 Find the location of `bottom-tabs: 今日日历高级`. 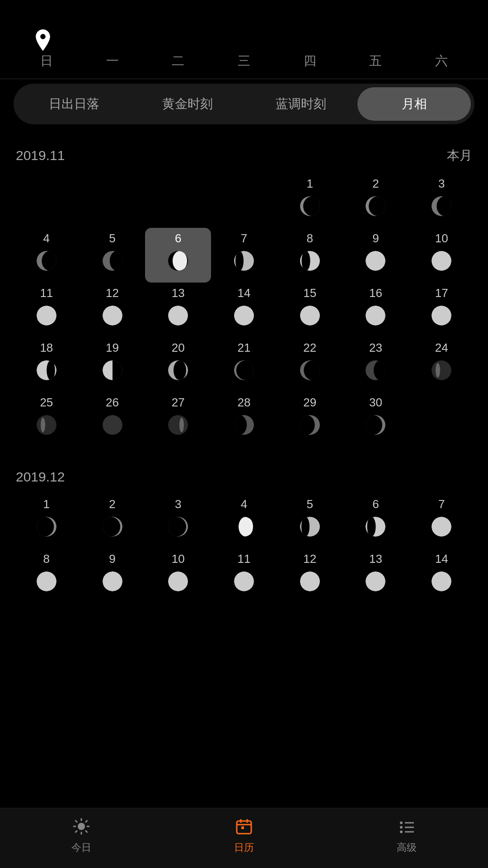

bottom-tabs: 今日日历高级 is located at coordinates (244, 838).